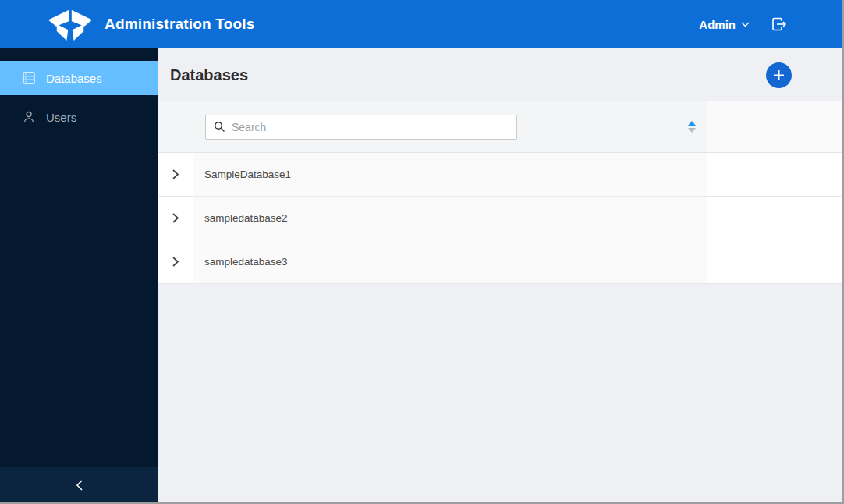  Describe the element at coordinates (80, 78) in the screenshot. I see `sidebar-item-databases: Databases` at that location.